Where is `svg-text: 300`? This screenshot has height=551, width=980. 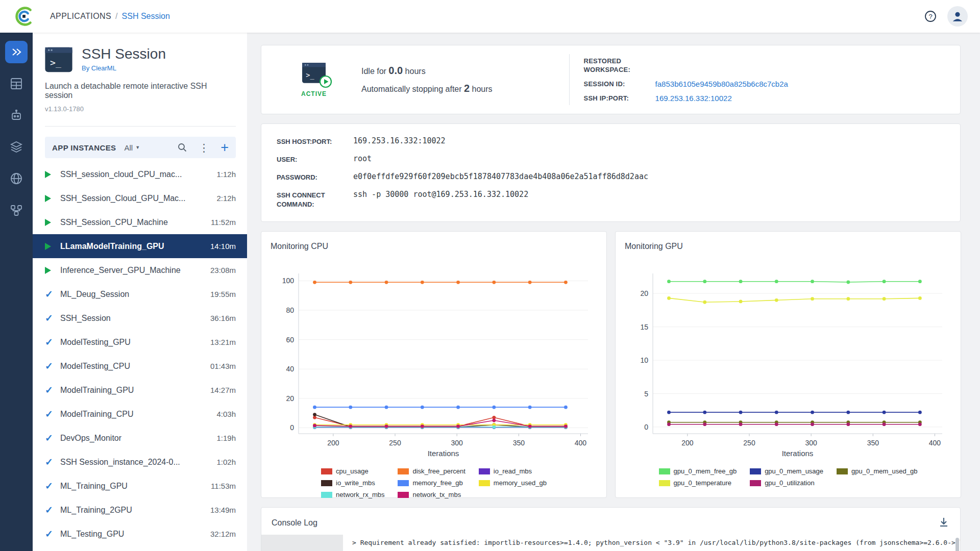 svg-text: 300 is located at coordinates (457, 443).